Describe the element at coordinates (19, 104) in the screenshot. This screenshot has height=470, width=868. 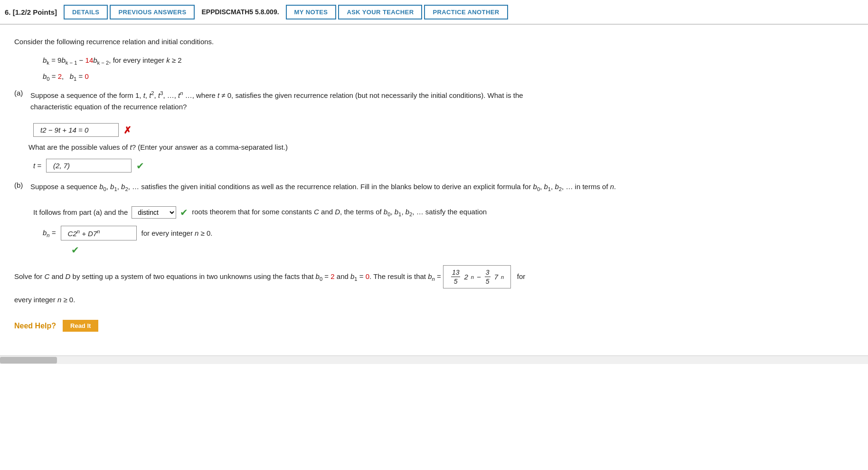
I see `part-a-label: (a)` at that location.